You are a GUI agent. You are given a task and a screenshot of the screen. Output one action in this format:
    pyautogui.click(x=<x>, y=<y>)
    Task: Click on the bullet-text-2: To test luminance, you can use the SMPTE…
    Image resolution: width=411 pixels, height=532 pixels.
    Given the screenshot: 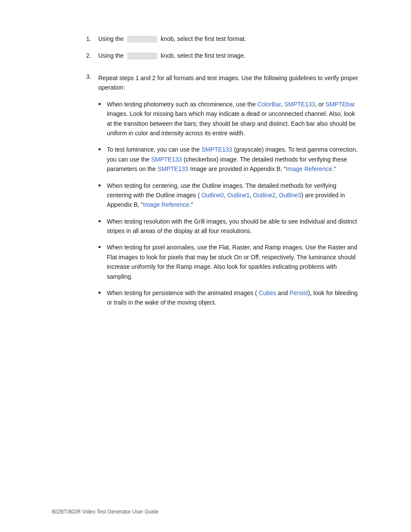 What is the action you would take?
    pyautogui.click(x=233, y=159)
    